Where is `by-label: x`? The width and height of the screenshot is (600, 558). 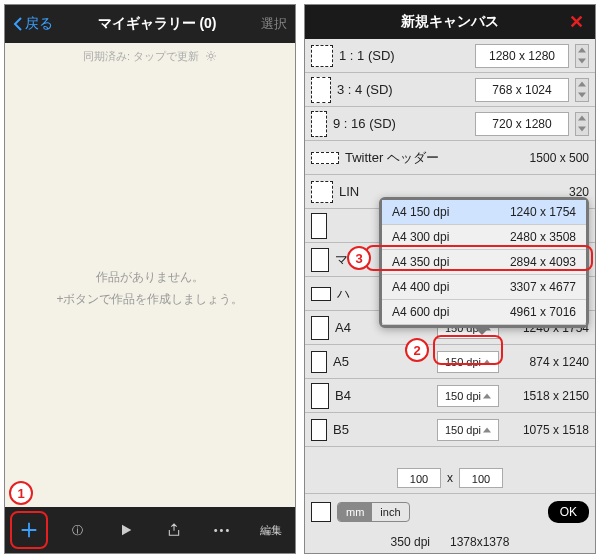
by-label: x is located at coordinates (450, 478).